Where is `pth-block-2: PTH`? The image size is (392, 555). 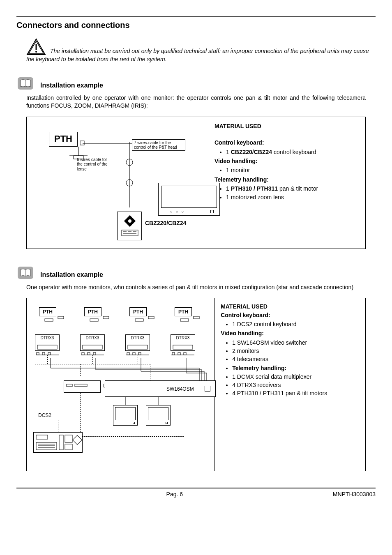
pth-block-2: PTH is located at coordinates (93, 312).